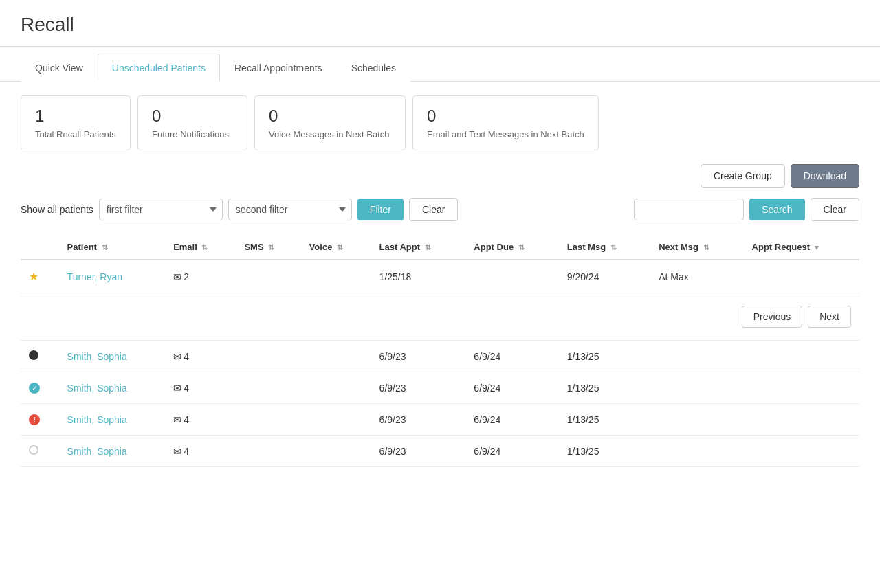  What do you see at coordinates (817, 247) in the screenshot?
I see `appt-request-sort-icon: ▾` at bounding box center [817, 247].